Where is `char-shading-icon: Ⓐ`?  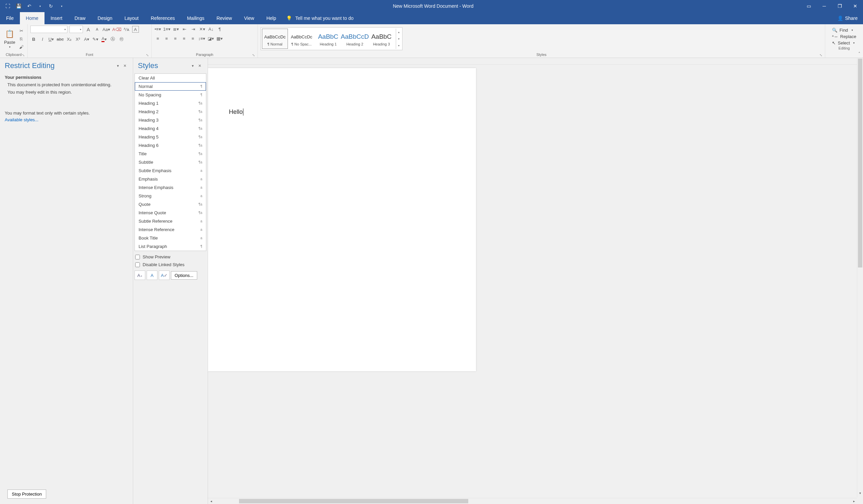
char-shading-icon: Ⓐ is located at coordinates (113, 39).